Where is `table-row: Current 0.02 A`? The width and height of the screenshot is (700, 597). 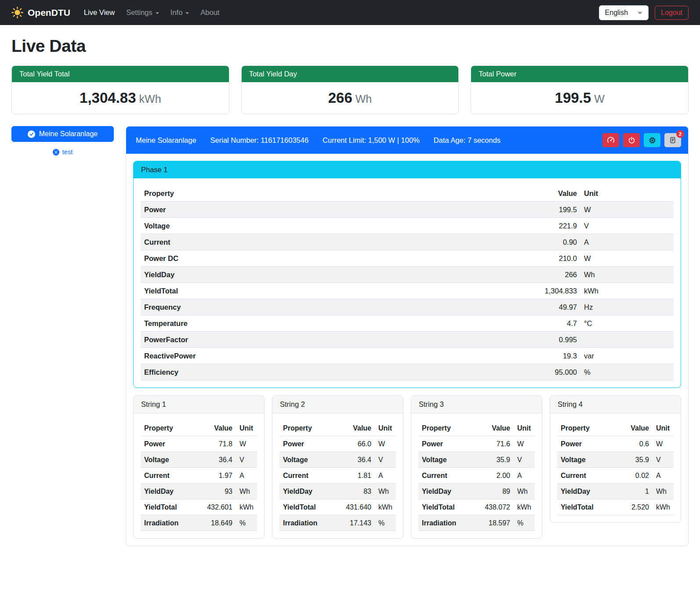
table-row: Current 0.02 A is located at coordinates (615, 476).